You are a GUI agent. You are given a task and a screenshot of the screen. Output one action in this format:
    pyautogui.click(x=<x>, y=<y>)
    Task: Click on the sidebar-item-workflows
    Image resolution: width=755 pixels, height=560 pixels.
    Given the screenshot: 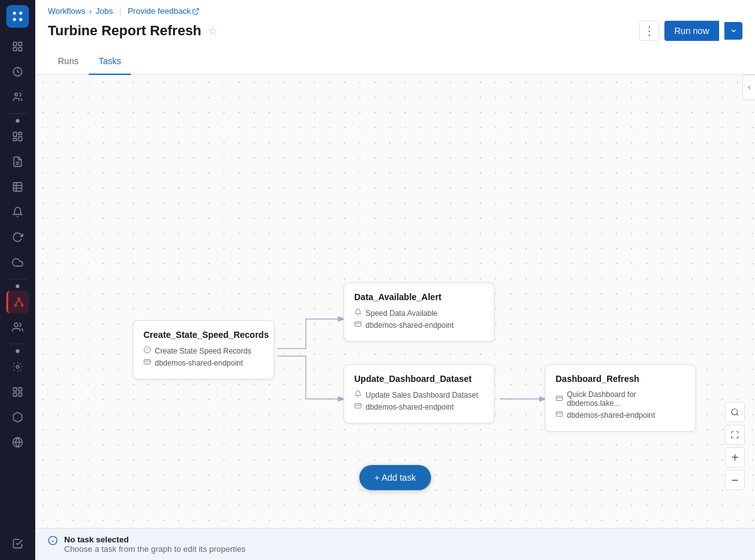 What is the action you would take?
    pyautogui.click(x=18, y=302)
    